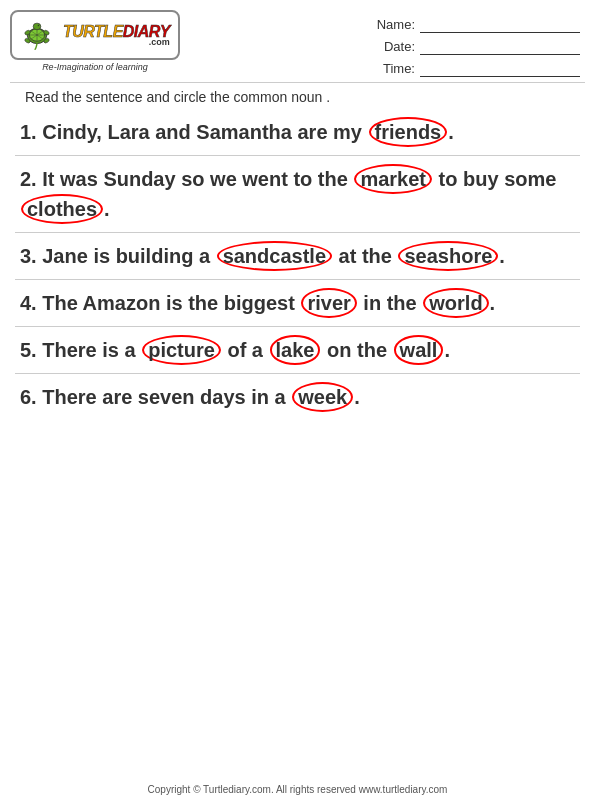  Describe the element at coordinates (298, 256) in the screenshot. I see `question-3-text: 3. Jane is building a sandcastle at the …` at that location.